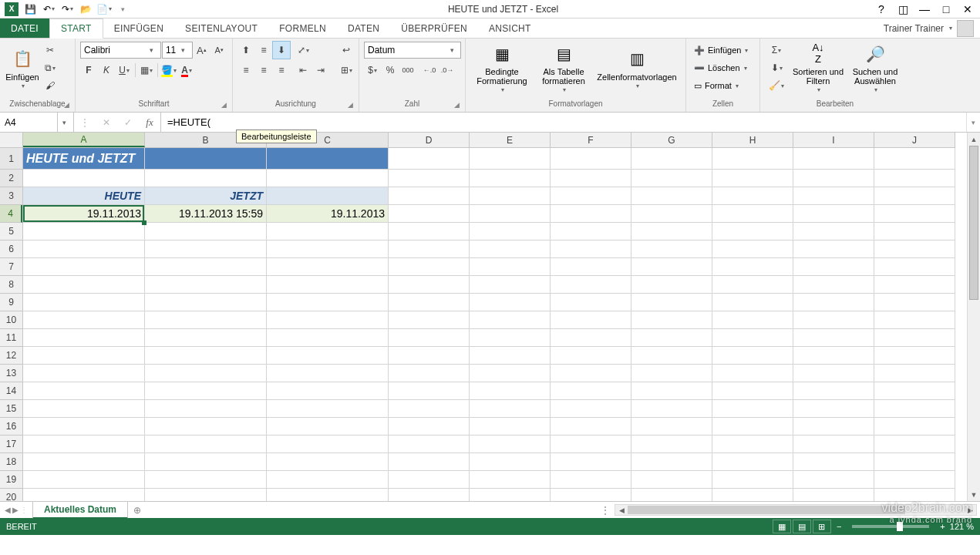 The width and height of the screenshot is (980, 555). I want to click on format-cells-button: ▭Format▾, so click(721, 86).